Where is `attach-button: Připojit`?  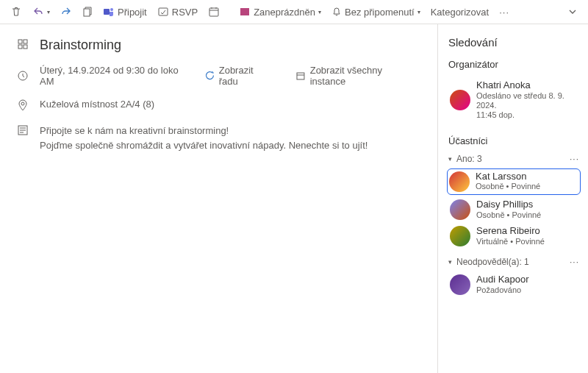 attach-button: Připojit is located at coordinates (125, 12).